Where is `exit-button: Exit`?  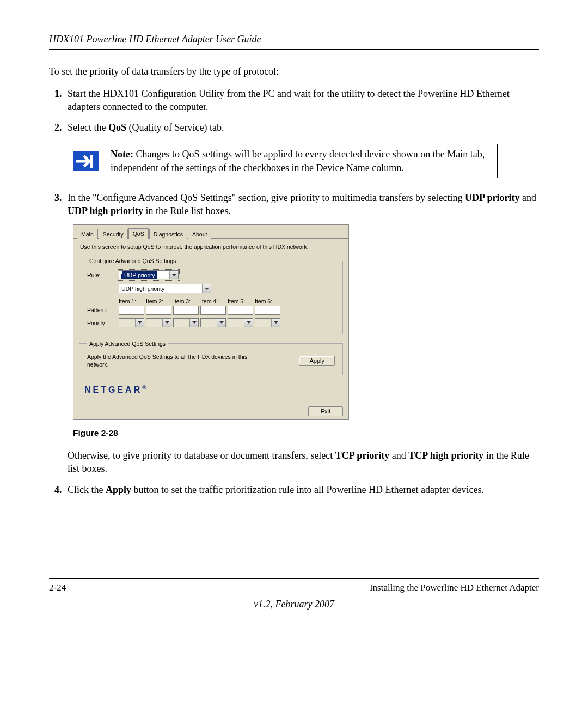
exit-button: Exit is located at coordinates (326, 411).